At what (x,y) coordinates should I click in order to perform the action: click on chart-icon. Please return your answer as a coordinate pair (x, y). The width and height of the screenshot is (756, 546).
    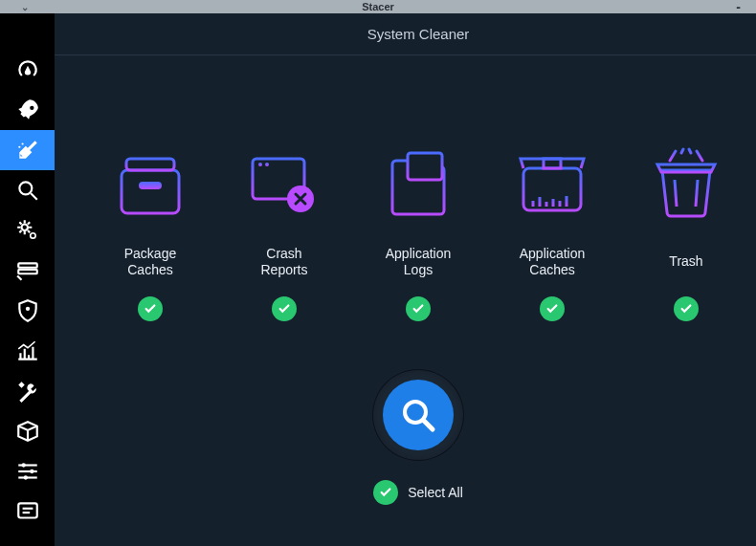
    Looking at the image, I should click on (28, 351).